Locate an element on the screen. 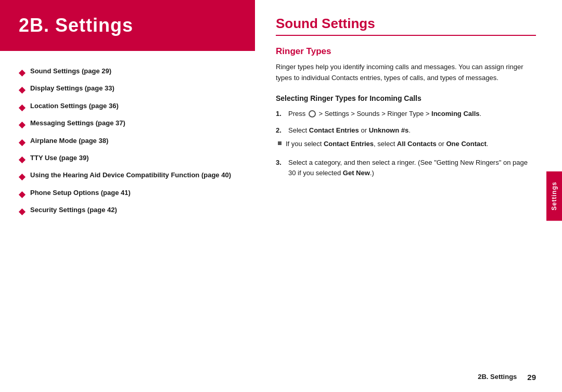 Image resolution: width=562 pixels, height=392 pixels. toc-item-label: Display Settings (page 33) is located at coordinates (72, 88).